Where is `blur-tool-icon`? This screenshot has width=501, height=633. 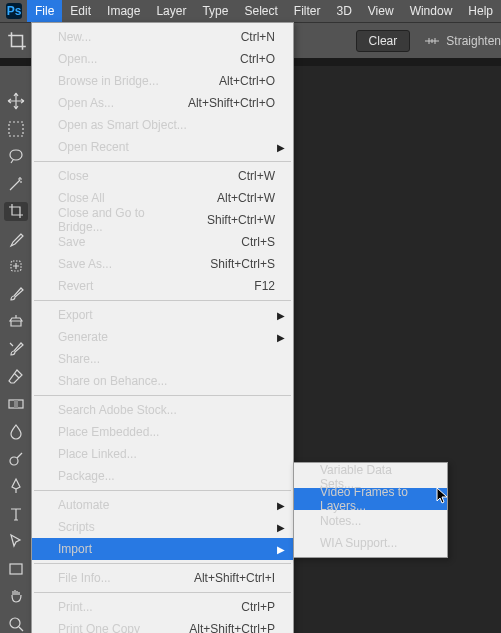
blur-tool-icon is located at coordinates (16, 432).